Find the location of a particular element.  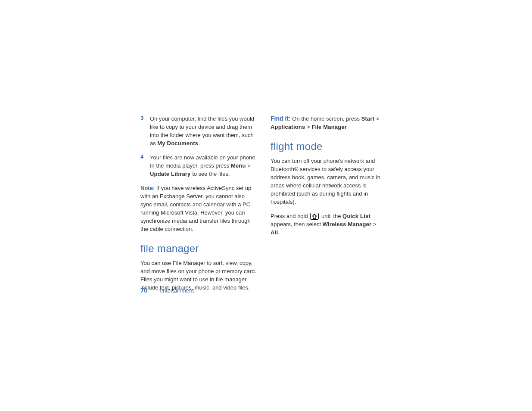

text: On the home screen, press is located at coordinates (326, 119).